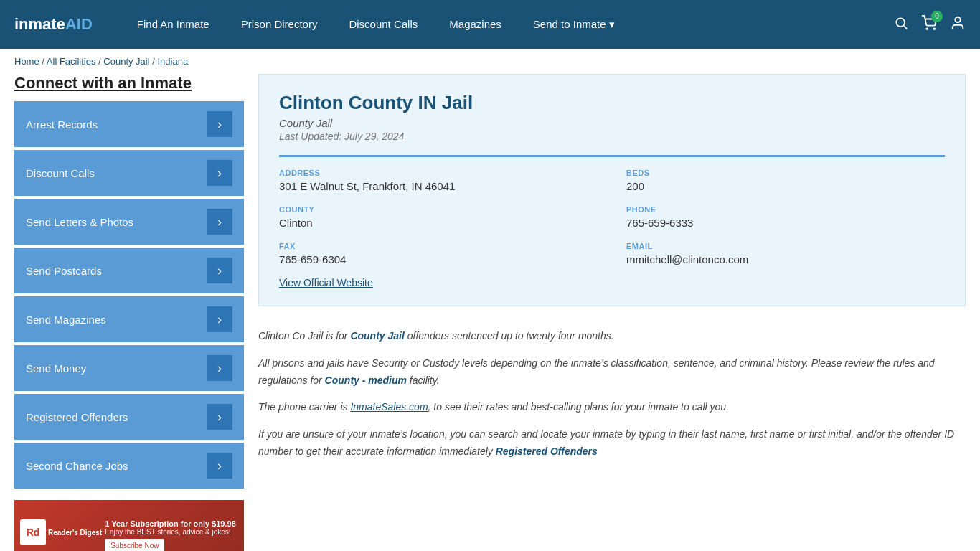 This screenshot has height=551, width=980. I want to click on nav-send-to-inmate: Send to Inmate ▾, so click(574, 24).